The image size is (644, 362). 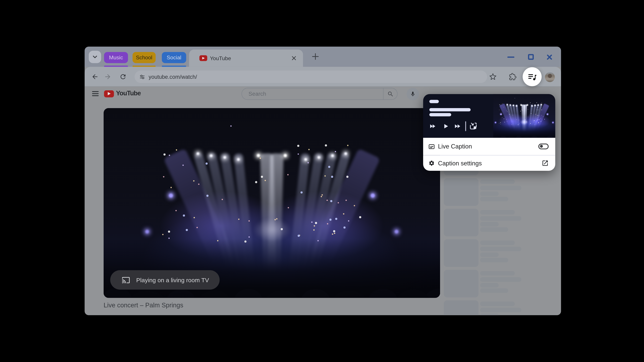 What do you see at coordinates (313, 94) in the screenshot?
I see `search-input` at bounding box center [313, 94].